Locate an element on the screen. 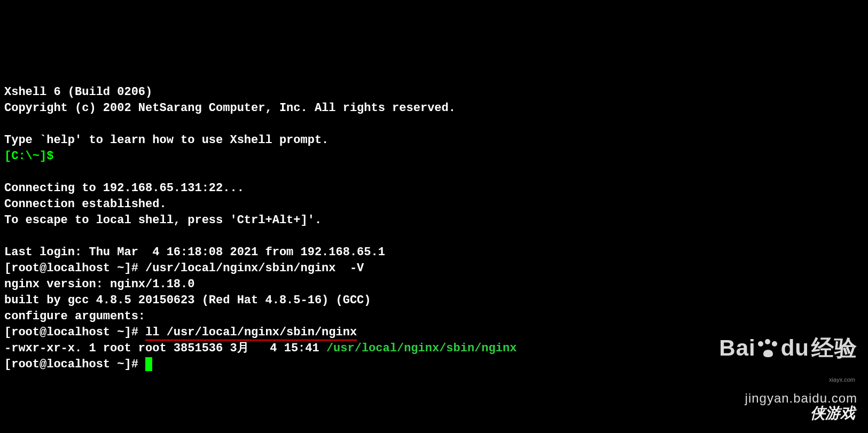 The width and height of the screenshot is (868, 433). last-login-line: Last login: Thu Mar 4 16:18:08 2021 from… is located at coordinates (194, 252).